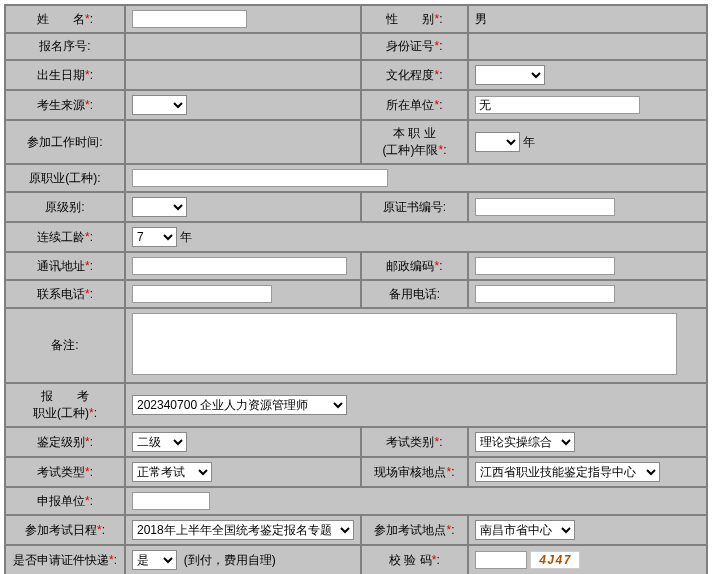 The image size is (714, 574). What do you see at coordinates (588, 442) in the screenshot?
I see `field-examcat: 理论实操综合` at bounding box center [588, 442].